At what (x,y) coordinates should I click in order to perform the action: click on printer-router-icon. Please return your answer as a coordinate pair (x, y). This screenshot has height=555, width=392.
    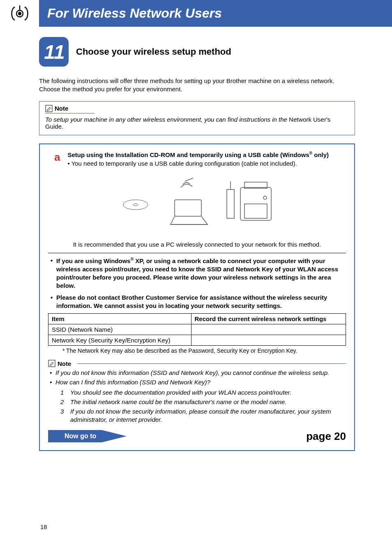
    Looking at the image, I should click on (251, 204).